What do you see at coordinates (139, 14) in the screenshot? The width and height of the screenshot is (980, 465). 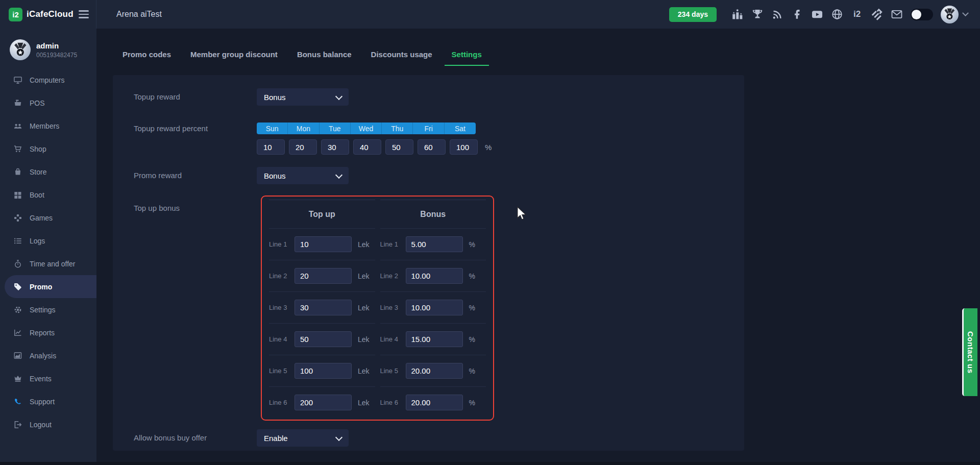 I see `page-title: Arena aiTest` at bounding box center [139, 14].